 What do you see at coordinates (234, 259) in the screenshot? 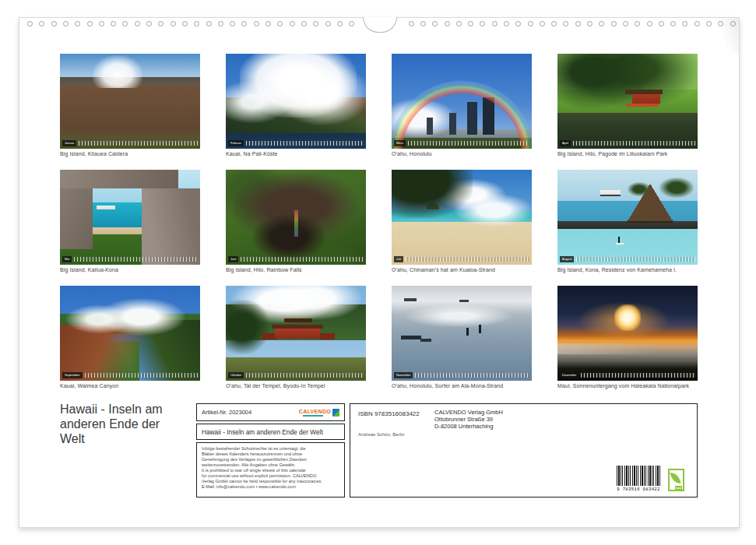
I see `month-label: Juni` at bounding box center [234, 259].